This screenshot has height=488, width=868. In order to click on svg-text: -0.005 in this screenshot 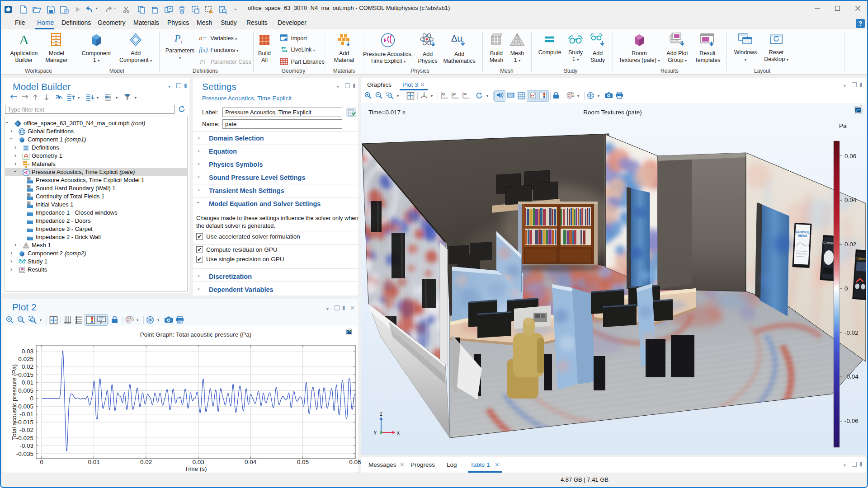, I will do `click(25, 407)`.